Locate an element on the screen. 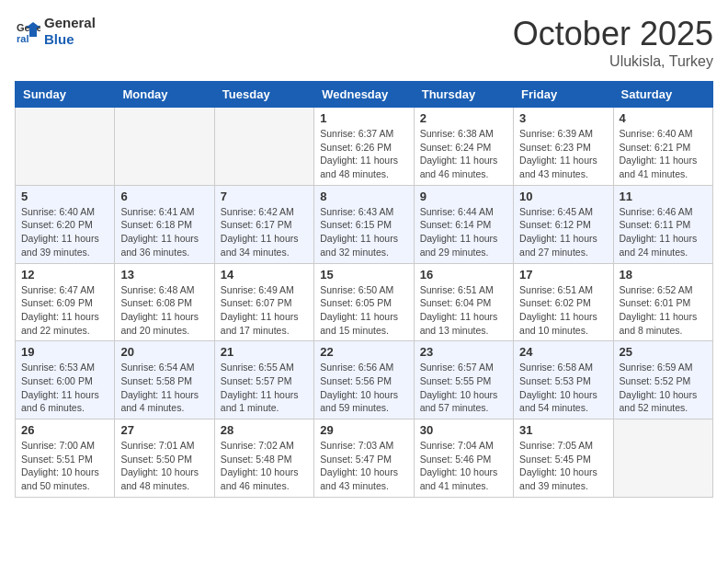 The image size is (728, 563). day-number: 7 is located at coordinates (265, 197).